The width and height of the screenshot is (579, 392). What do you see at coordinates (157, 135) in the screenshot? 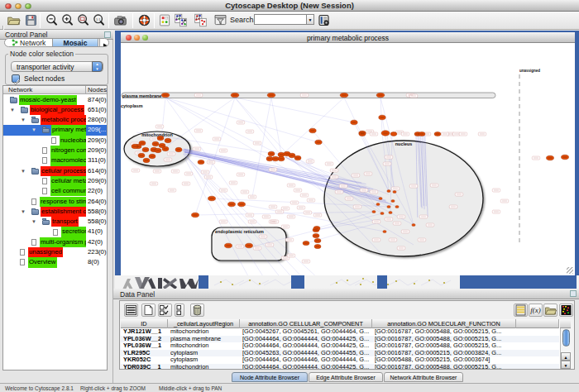
I see `svg-text: mitochondrion` at bounding box center [157, 135].